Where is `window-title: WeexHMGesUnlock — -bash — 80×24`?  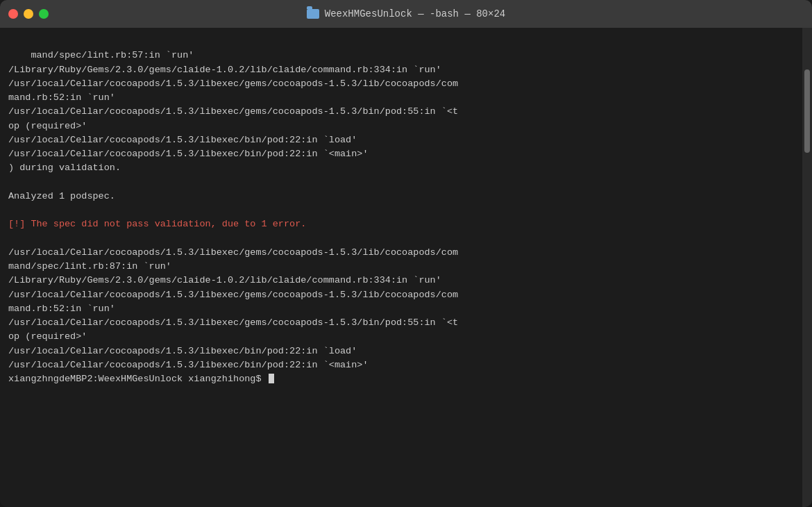 window-title: WeexHMGesUnlock — -bash — 80×24 is located at coordinates (406, 14).